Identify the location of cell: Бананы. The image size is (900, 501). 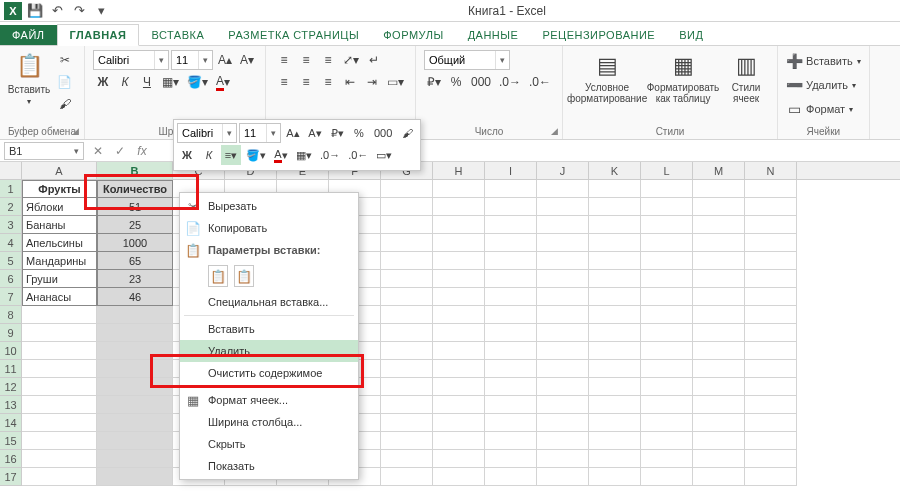
(60, 225).